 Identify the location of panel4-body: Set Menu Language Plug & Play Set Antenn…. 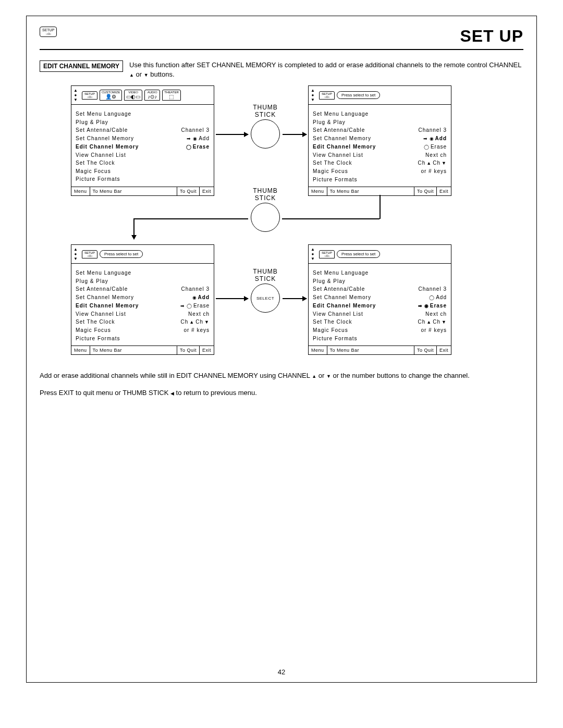
(380, 304).